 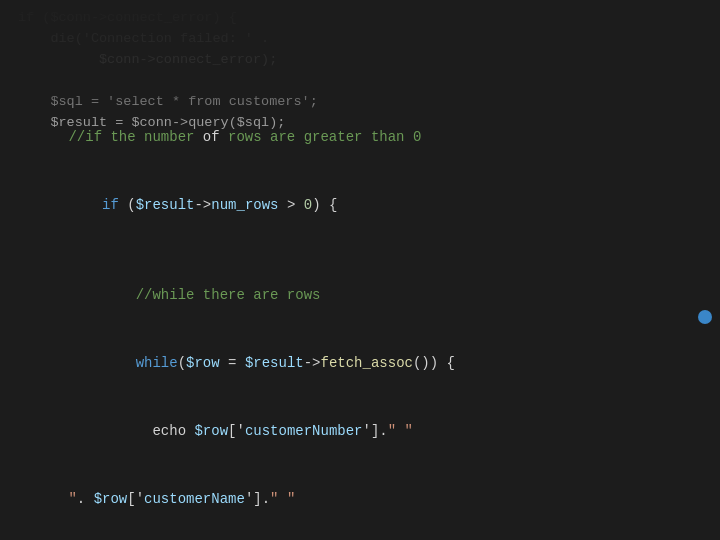 What do you see at coordinates (360, 18) in the screenshot?
I see `top-line-1: if ($conn->connect_error) {` at bounding box center [360, 18].